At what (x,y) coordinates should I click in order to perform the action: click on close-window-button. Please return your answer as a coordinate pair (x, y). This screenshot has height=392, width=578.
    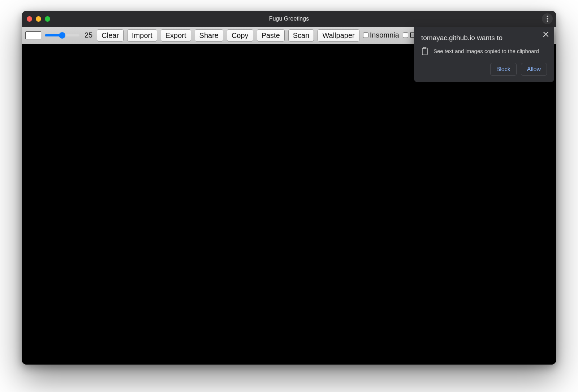
    Looking at the image, I should click on (30, 19).